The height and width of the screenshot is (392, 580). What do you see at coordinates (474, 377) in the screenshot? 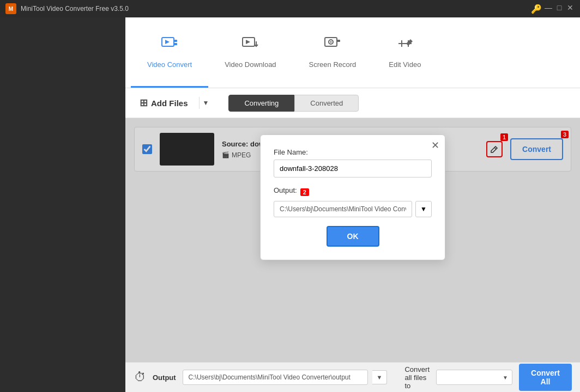
I see `convert-all-select-wrap` at bounding box center [474, 377].